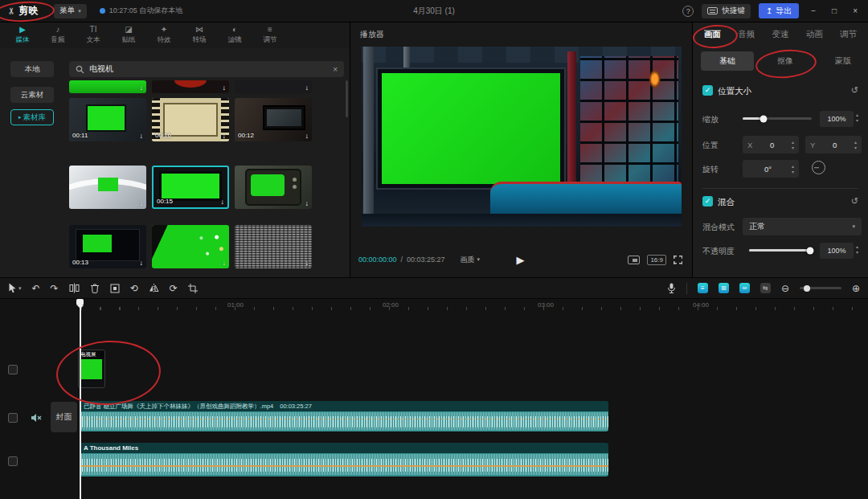 Image resolution: width=868 pixels, height=499 pixels. What do you see at coordinates (471, 260) in the screenshot?
I see `quality-dropdown: 画质 ▾` at bounding box center [471, 260].